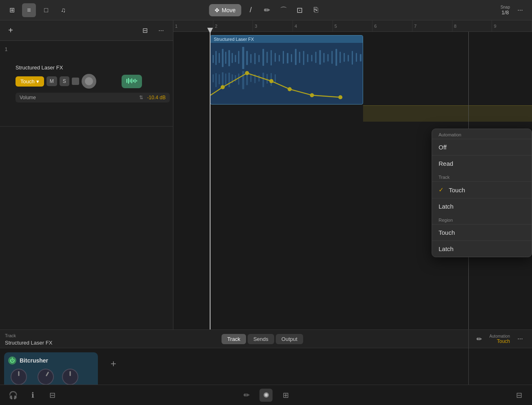 Image resolution: width=532 pixels, height=405 pixels. I want to click on automation-label-small: Automation, so click(499, 336).